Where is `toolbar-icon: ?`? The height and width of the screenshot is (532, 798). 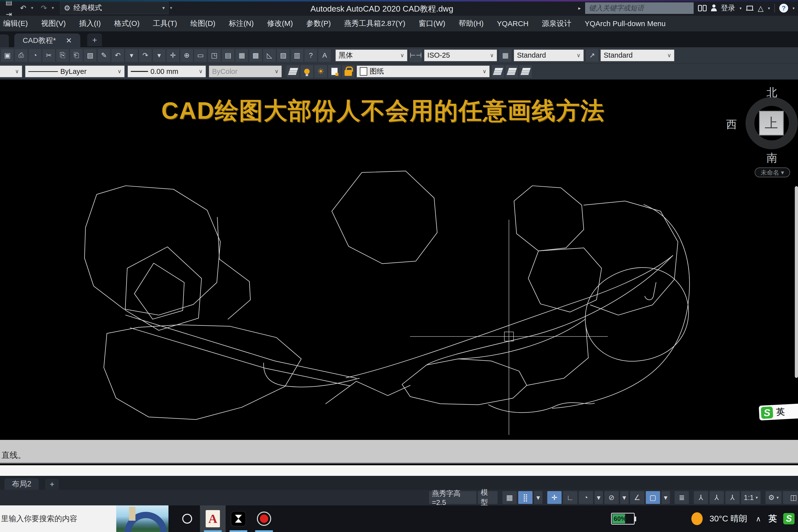
toolbar-icon: ? is located at coordinates (311, 56).